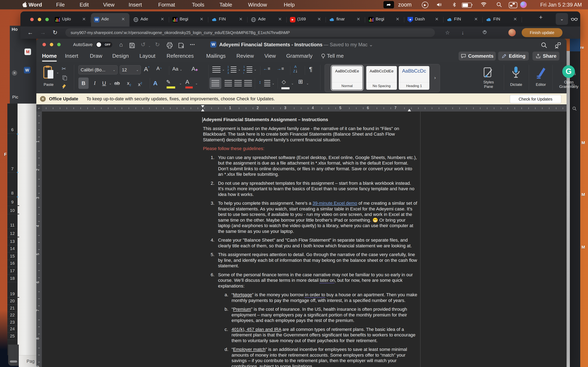 The height and width of the screenshot is (367, 588). Describe the element at coordinates (135, 5) in the screenshot. I see `menu-item-insert: Insert` at that location.